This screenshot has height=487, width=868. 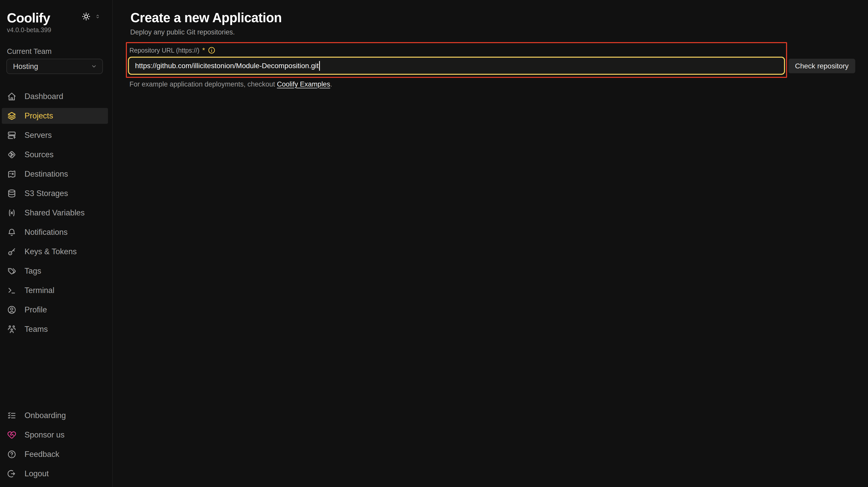 What do you see at coordinates (54, 18) in the screenshot?
I see `sidebar-header: Coolify` at bounding box center [54, 18].